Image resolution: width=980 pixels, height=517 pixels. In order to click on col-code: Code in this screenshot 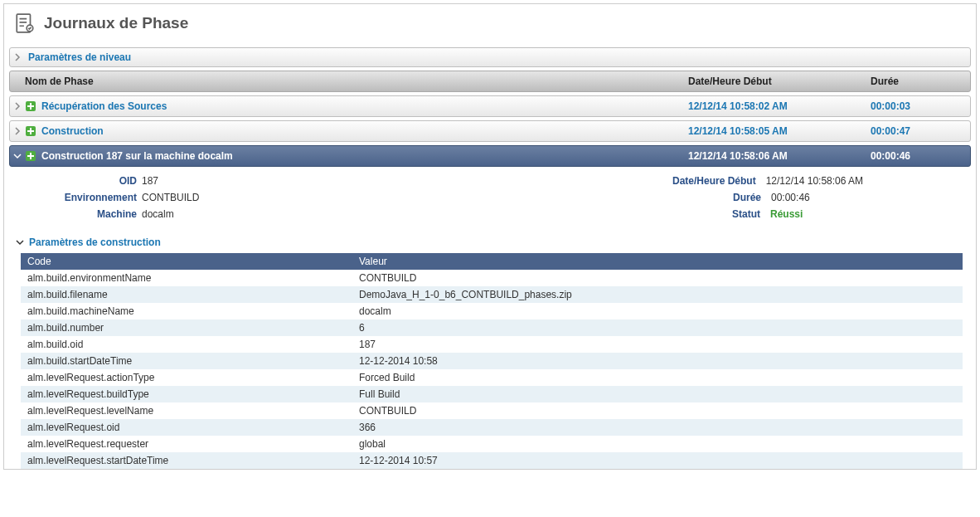, I will do `click(187, 261)`.